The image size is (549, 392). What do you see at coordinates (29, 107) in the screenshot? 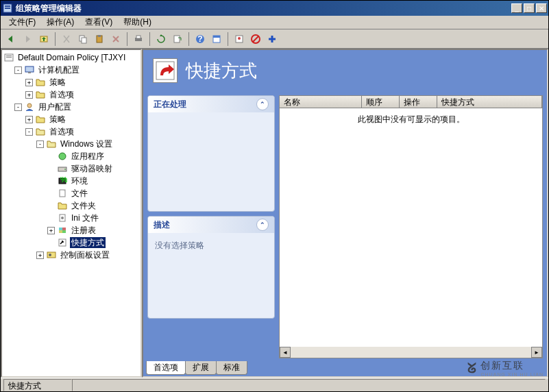
I see `user-icon` at bounding box center [29, 107].